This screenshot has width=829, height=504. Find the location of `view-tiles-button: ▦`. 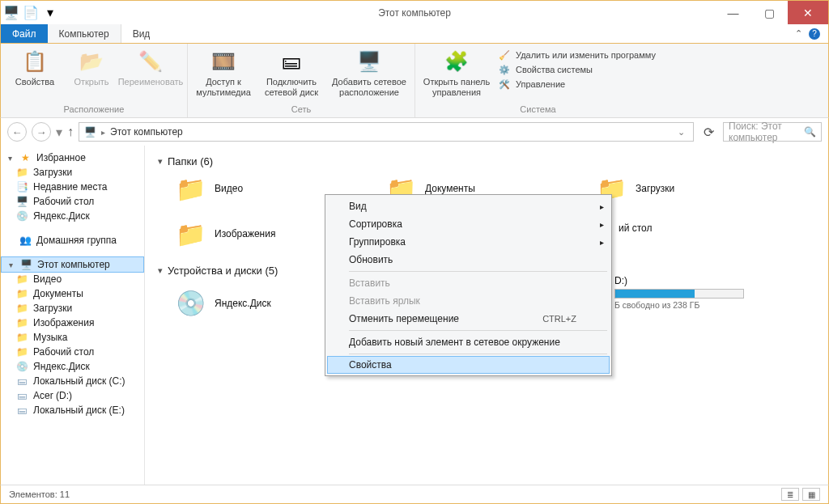

view-tiles-button: ▦ is located at coordinates (811, 494).